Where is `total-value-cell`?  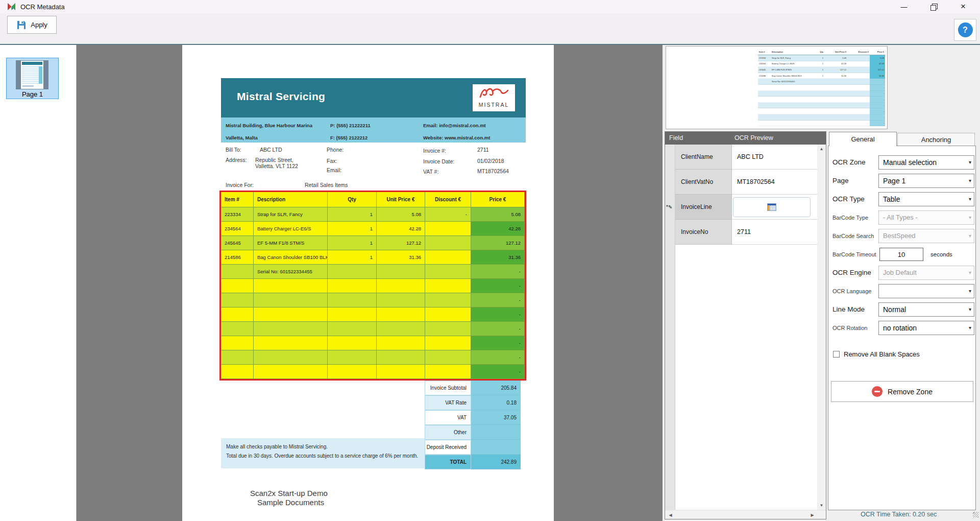 total-value-cell is located at coordinates (496, 447).